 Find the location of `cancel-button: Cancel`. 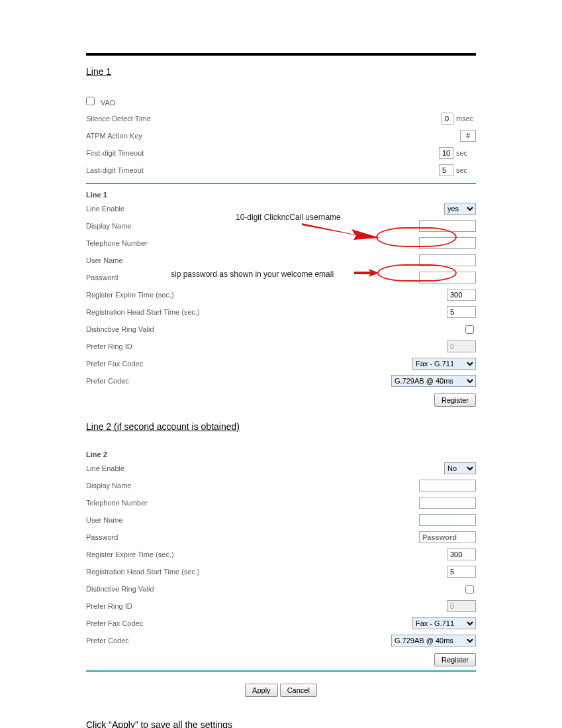

cancel-button: Cancel is located at coordinates (299, 690).